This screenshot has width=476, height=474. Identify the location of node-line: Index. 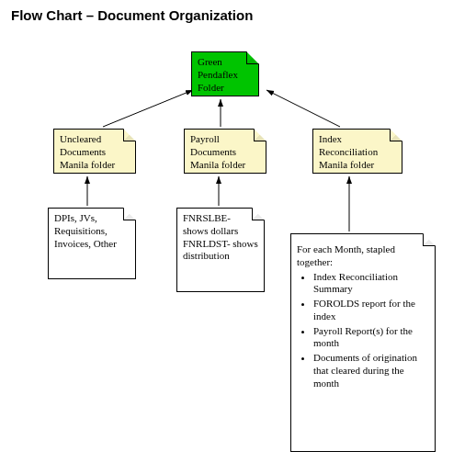
(331, 139).